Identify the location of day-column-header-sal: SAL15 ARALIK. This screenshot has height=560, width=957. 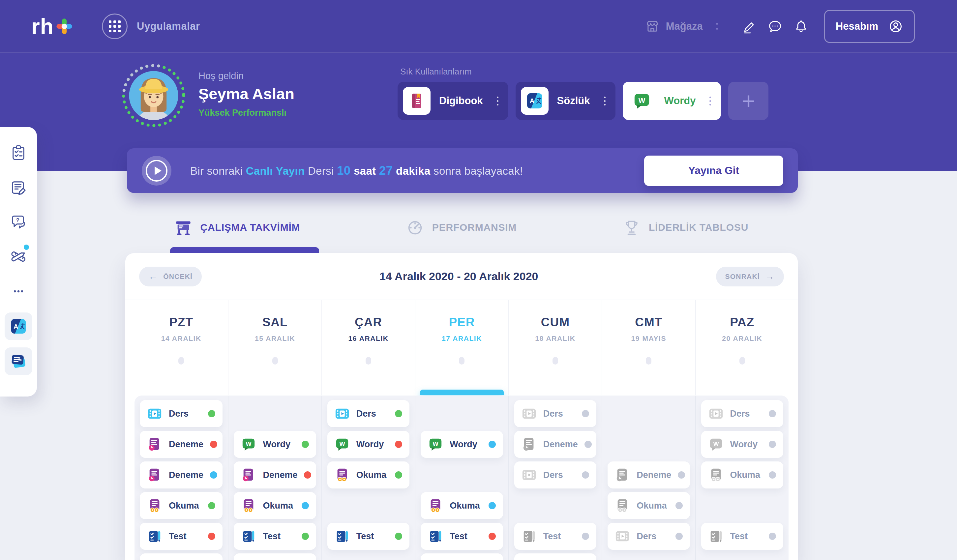
(274, 348).